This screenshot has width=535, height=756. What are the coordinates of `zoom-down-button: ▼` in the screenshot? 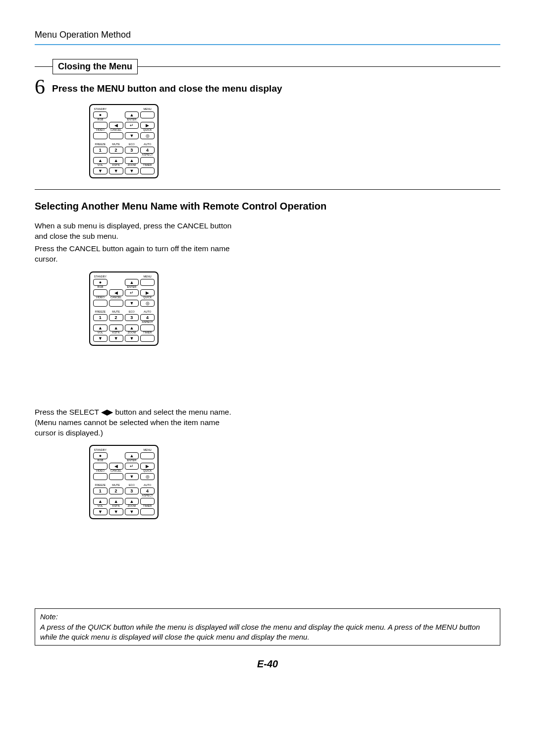 It's located at (132, 512).